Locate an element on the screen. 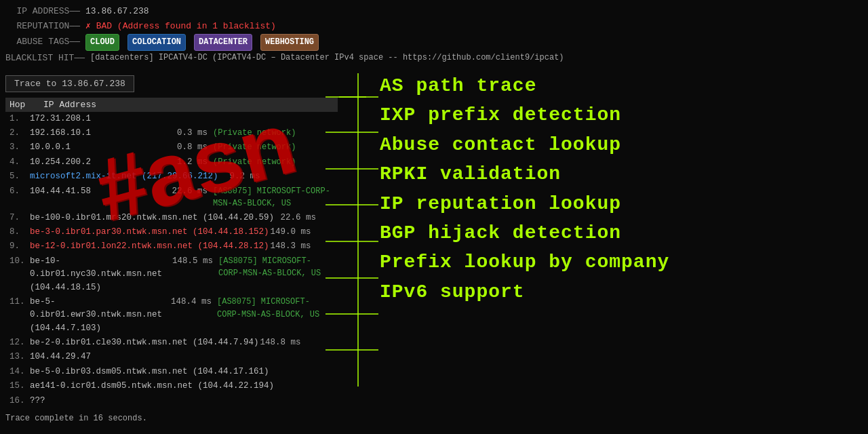 The width and height of the screenshot is (868, 434). table-row: 7. be-100-0.ibr01.mrs20.ntwk.msn.net (10… is located at coordinates (172, 218).